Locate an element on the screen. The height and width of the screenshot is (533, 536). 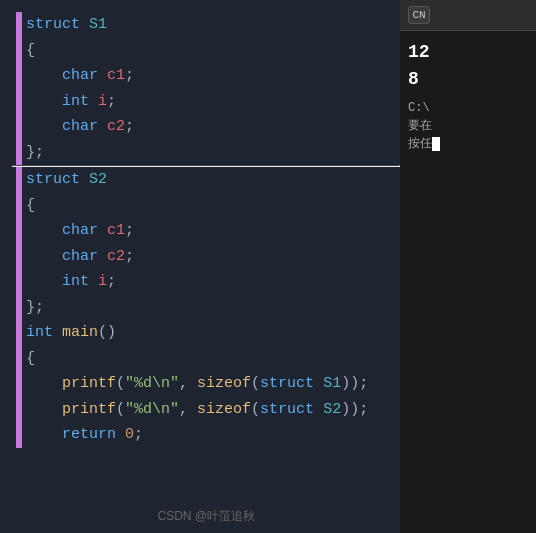
code-line: }; is located at coordinates (206, 153).